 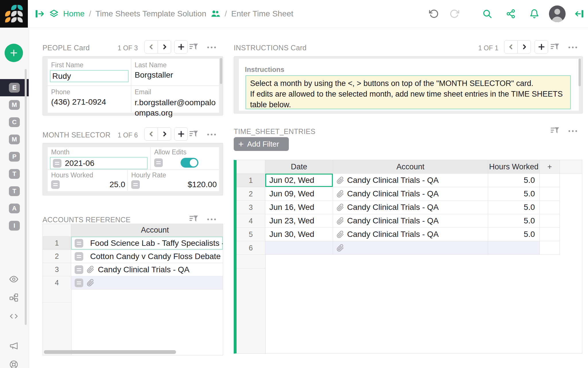 What do you see at coordinates (89, 76) in the screenshot?
I see `selected-cell-cursor: Rudy` at bounding box center [89, 76].